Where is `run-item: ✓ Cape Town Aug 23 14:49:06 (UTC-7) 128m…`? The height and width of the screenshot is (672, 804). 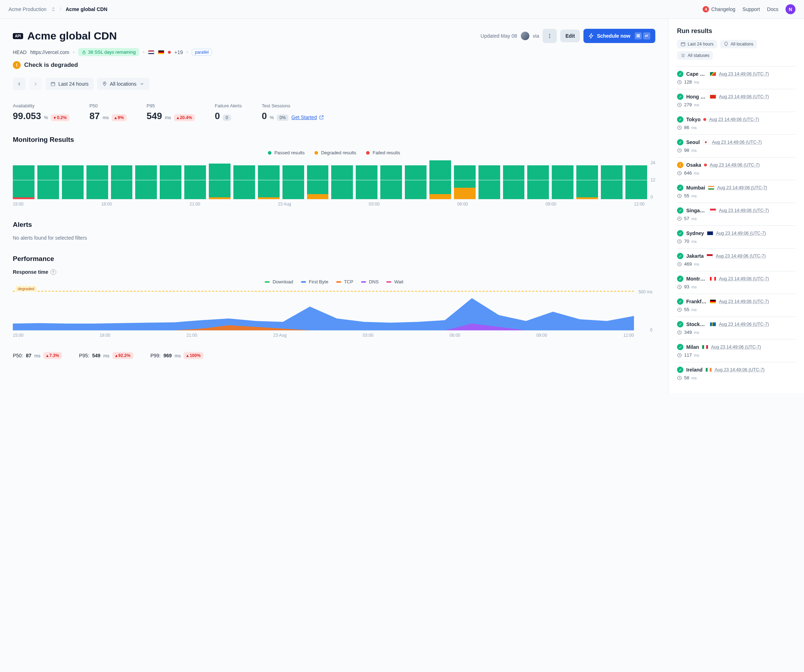 run-item: ✓ Cape Town Aug 23 14:49:06 (UTC-7) 128m… is located at coordinates (736, 77).